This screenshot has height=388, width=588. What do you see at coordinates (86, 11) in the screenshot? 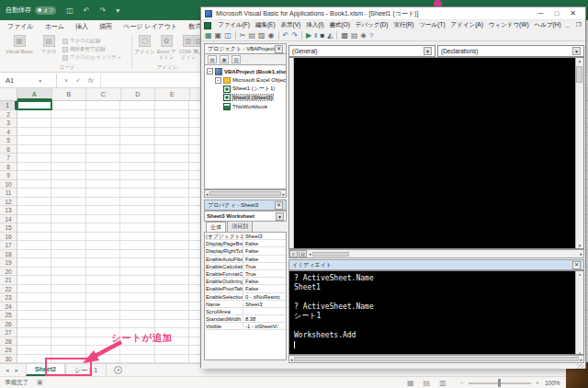
I see `undo-icon: ↶` at bounding box center [86, 11].